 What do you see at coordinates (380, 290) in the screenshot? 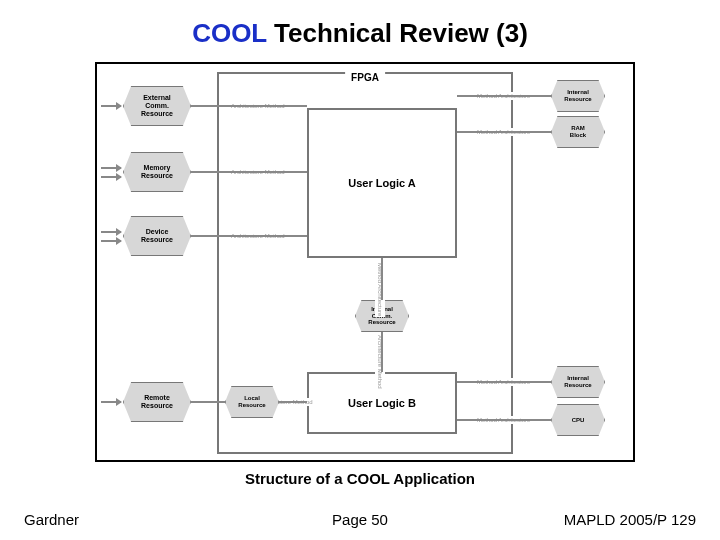
I see `bridge-method-arch-vert: Method Architecture` at bounding box center [380, 290].